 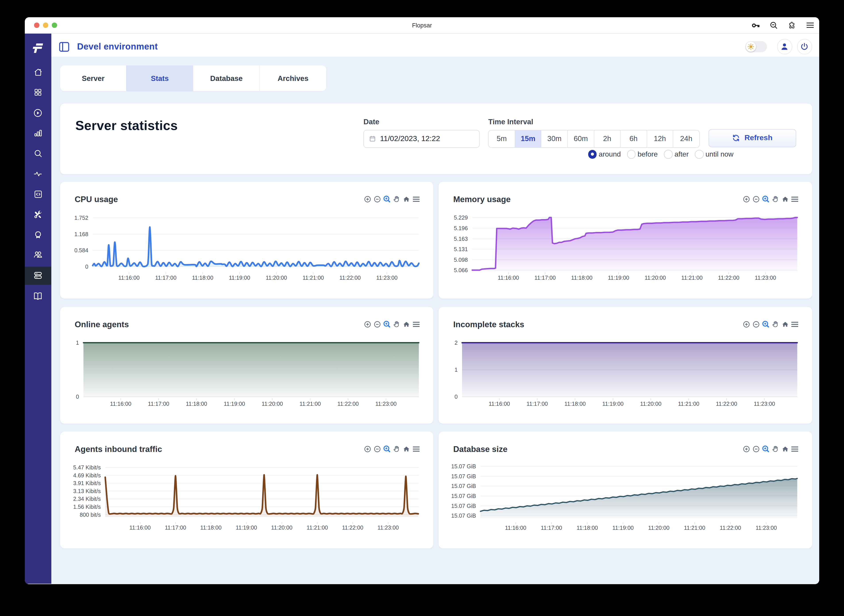 I want to click on sidebar-item-home, so click(x=38, y=72).